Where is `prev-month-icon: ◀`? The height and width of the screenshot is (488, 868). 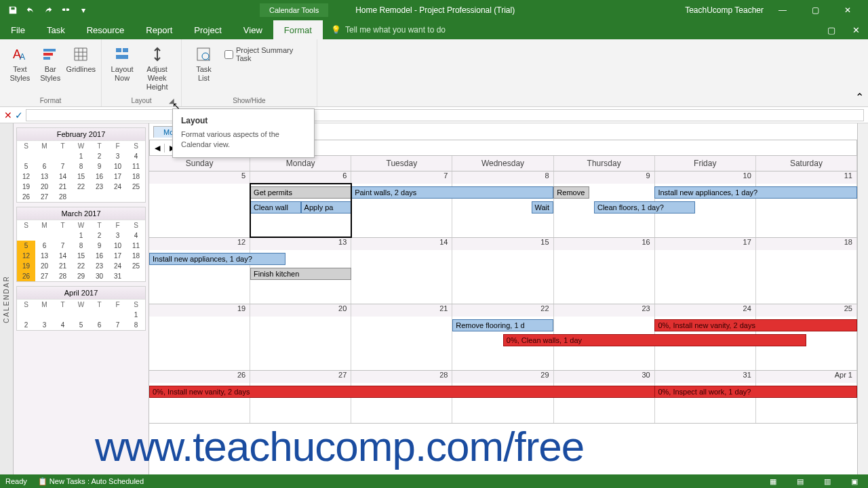
prev-month-icon: ◀ is located at coordinates (157, 148).